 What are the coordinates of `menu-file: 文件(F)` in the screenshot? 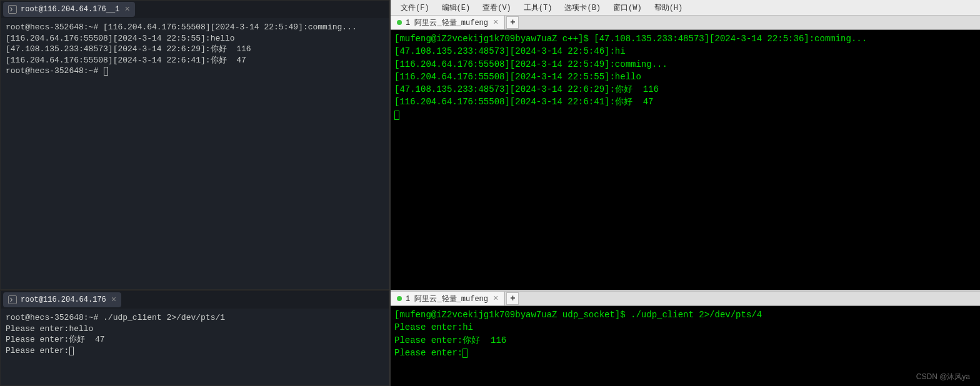 It's located at (415, 7).